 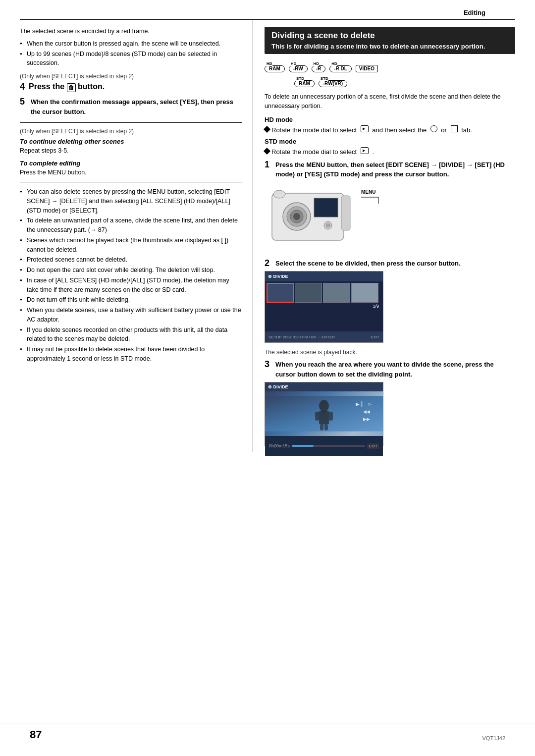 I want to click on screen-thumbnail-2: ⊕ DIVIDE, so click(x=324, y=414).